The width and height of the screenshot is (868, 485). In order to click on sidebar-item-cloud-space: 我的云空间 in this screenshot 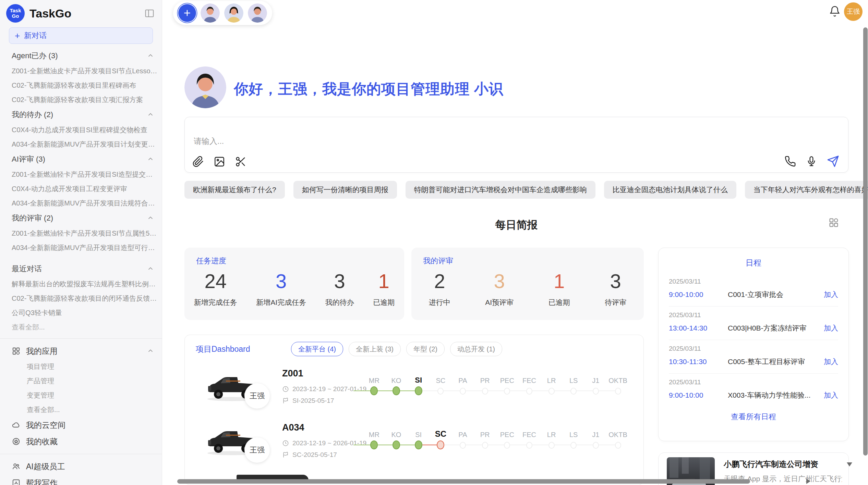, I will do `click(81, 425)`.